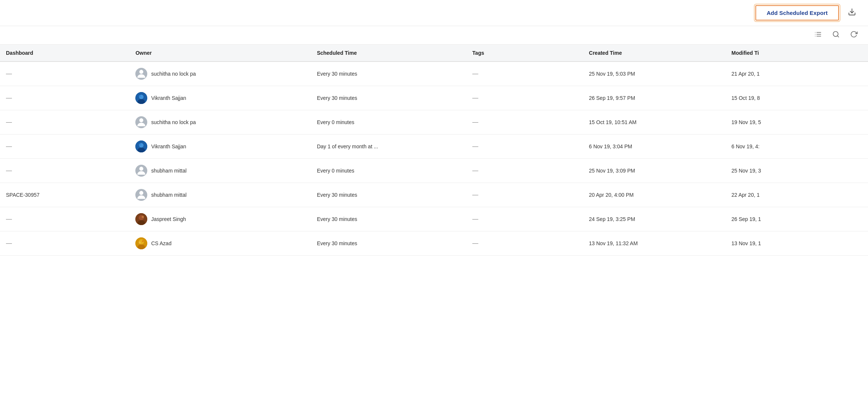 This screenshot has height=395, width=868. I want to click on refresh-icon, so click(854, 35).